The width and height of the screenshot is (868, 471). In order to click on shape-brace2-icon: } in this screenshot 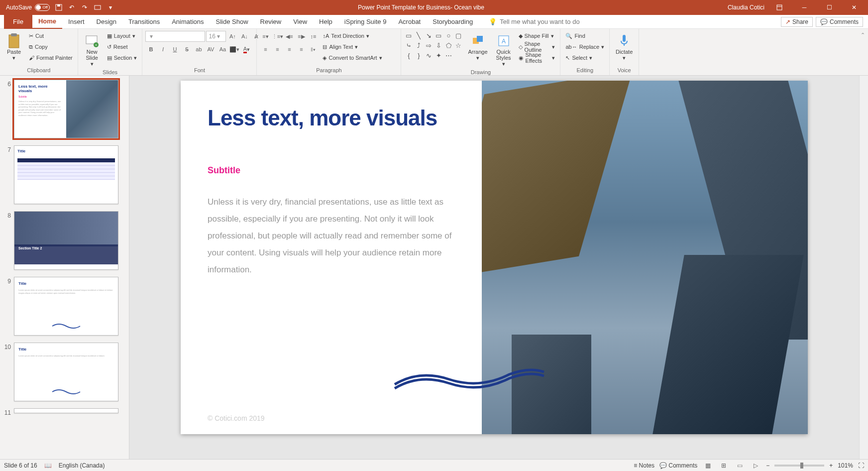, I will do `click(419, 55)`.